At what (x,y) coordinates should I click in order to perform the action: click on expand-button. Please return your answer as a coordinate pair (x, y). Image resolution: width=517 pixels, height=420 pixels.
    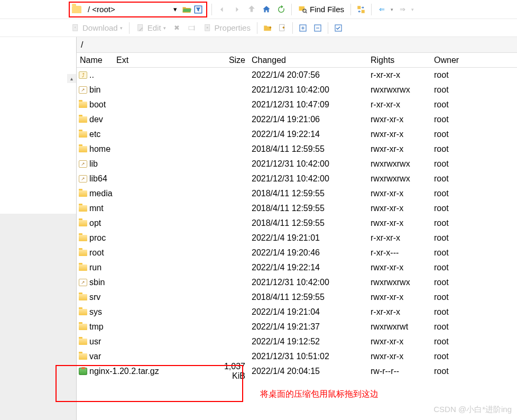
    Looking at the image, I should click on (303, 28).